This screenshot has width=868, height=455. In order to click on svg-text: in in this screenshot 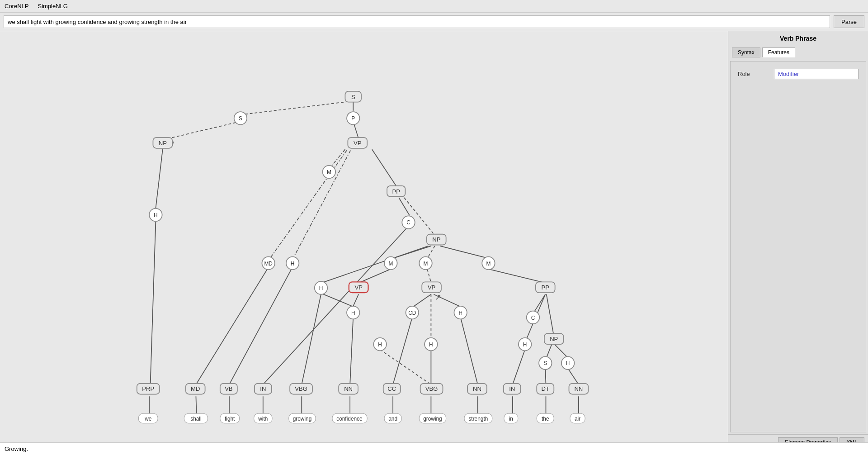, I will do `click(511, 419)`.